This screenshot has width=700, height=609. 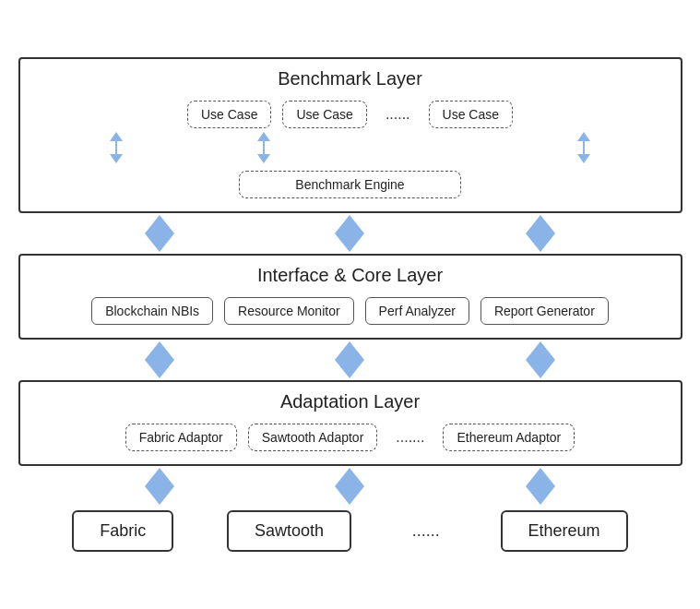 What do you see at coordinates (350, 79) in the screenshot?
I see `benchmark-layer-title: Benchmark Layer` at bounding box center [350, 79].